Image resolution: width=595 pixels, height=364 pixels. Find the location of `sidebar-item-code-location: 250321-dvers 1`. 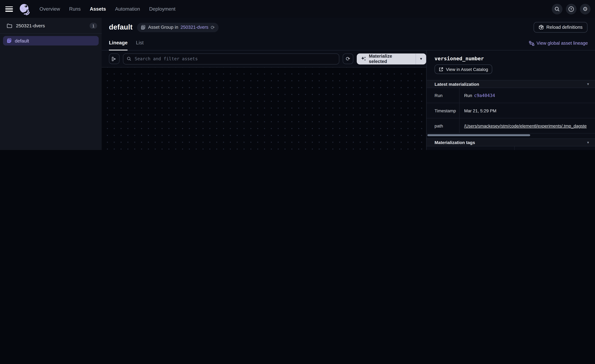

sidebar-item-code-location: 250321-dvers 1 is located at coordinates (51, 26).